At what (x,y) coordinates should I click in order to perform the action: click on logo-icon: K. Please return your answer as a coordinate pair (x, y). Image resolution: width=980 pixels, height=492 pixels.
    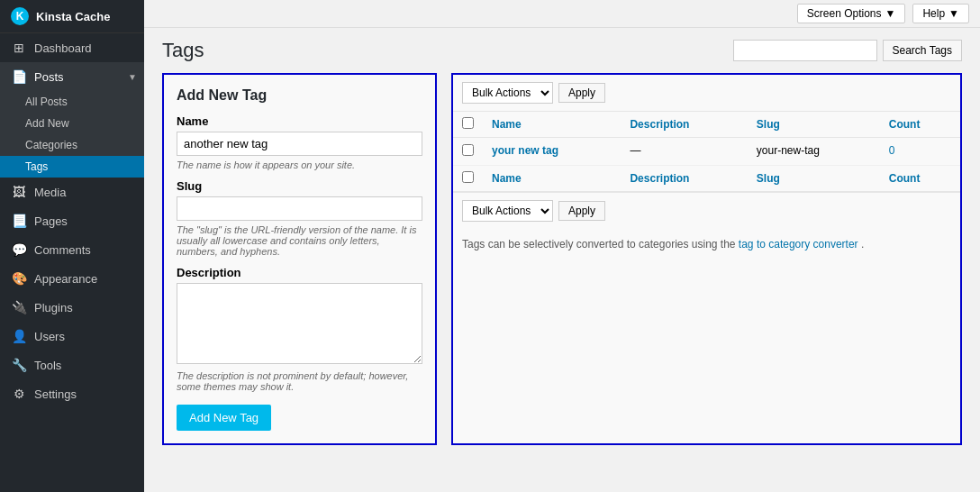
    Looking at the image, I should click on (20, 16).